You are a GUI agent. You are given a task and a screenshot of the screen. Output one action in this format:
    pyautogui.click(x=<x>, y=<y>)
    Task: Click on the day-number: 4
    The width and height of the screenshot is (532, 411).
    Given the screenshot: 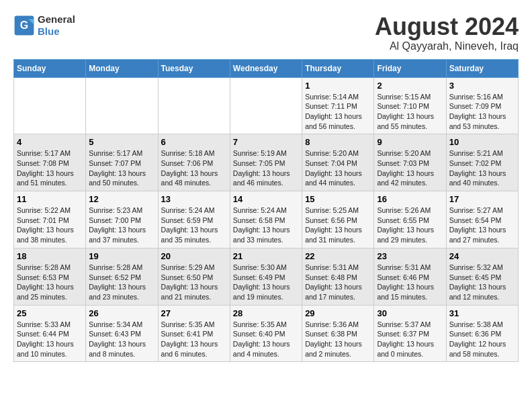 What is the action you would take?
    pyautogui.click(x=50, y=142)
    